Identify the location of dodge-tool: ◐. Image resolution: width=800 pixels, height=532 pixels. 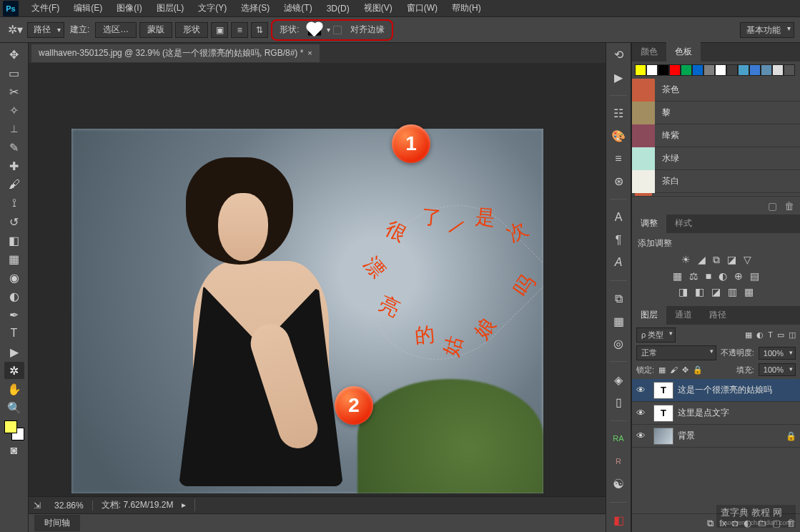
(14, 296).